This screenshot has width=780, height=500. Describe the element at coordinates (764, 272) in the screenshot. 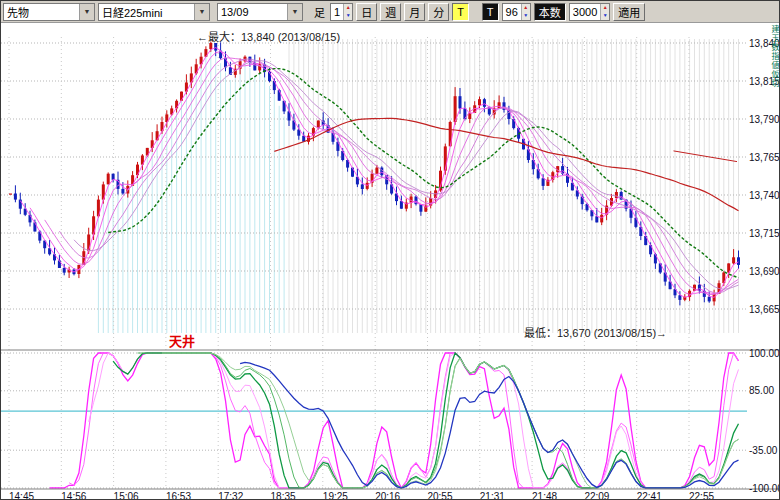

I see `svg-text: 13,690` at that location.